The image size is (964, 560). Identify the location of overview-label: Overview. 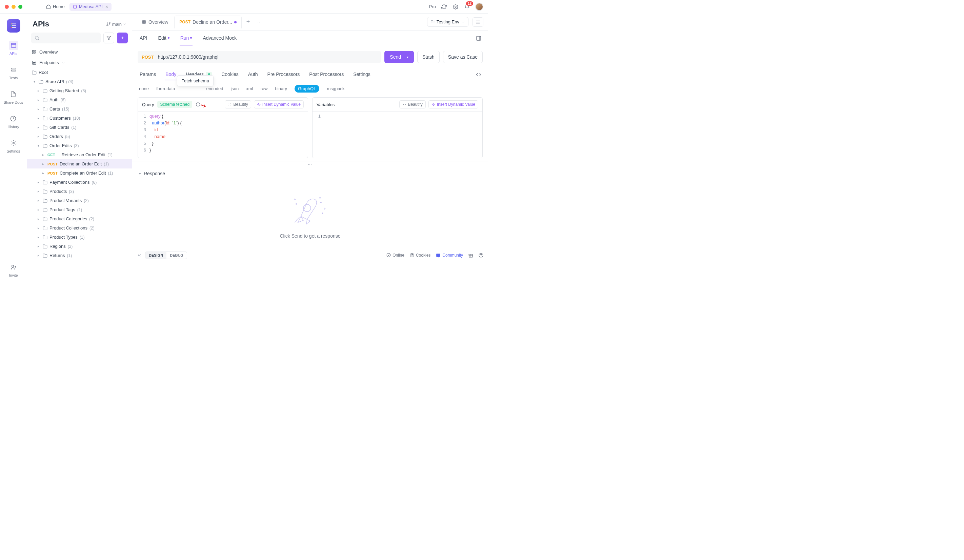
(49, 52).